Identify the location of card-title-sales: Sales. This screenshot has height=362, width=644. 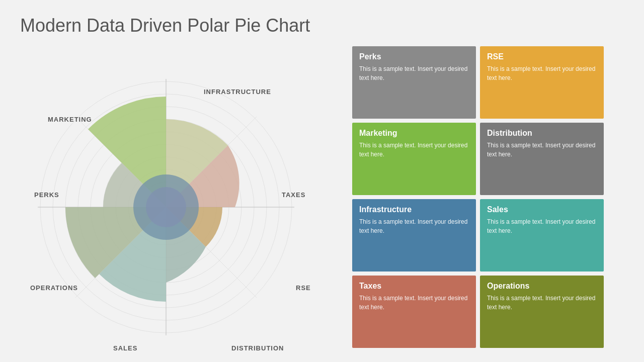
(542, 210).